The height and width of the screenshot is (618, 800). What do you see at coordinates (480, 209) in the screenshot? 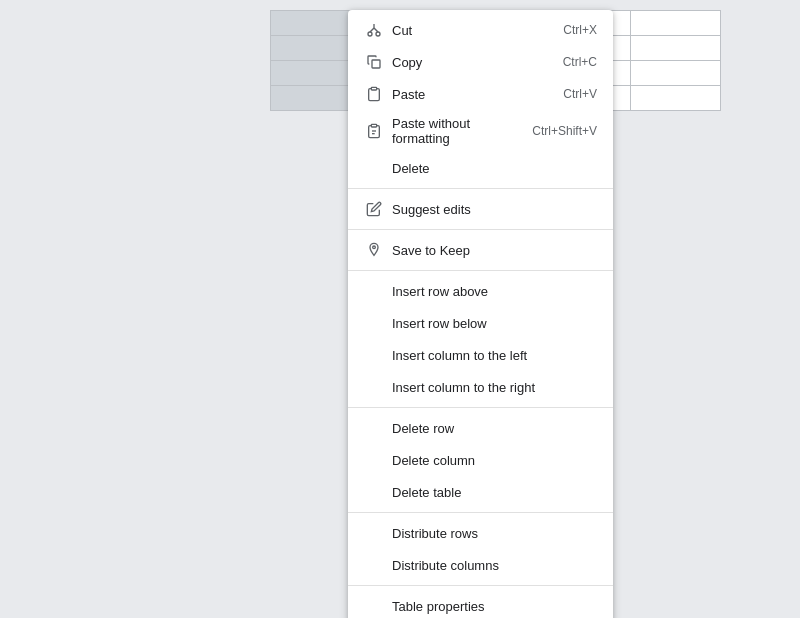
I see `menu-item-suggest-edits: Suggest edits` at bounding box center [480, 209].